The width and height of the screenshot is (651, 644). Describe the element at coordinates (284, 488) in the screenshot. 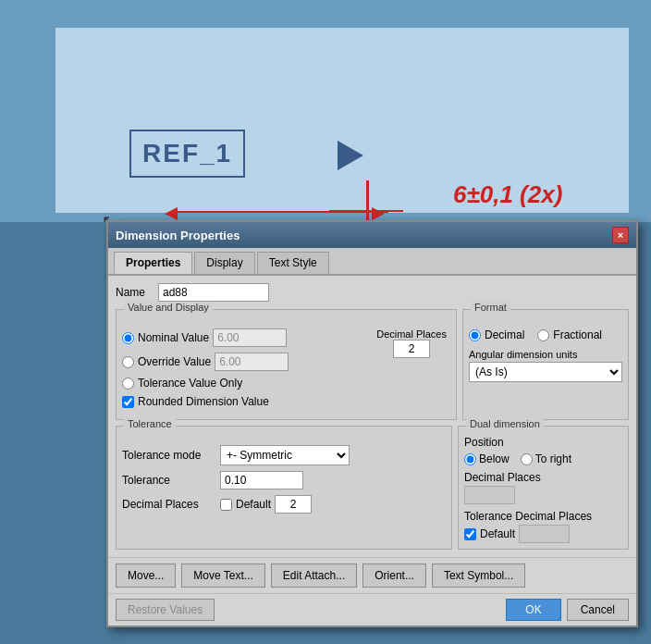

I see `tolerance-section: Tolerance Tolerance mode +- Symmetric To…` at that location.